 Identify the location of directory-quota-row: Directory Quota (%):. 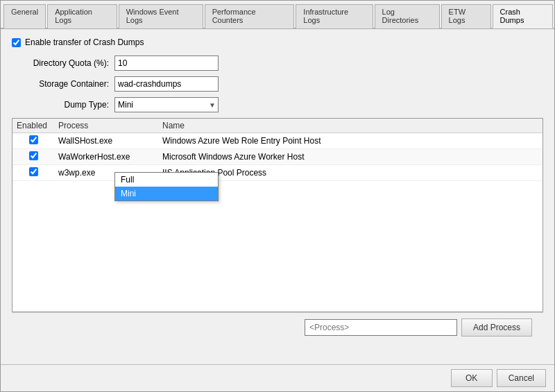
(278, 63).